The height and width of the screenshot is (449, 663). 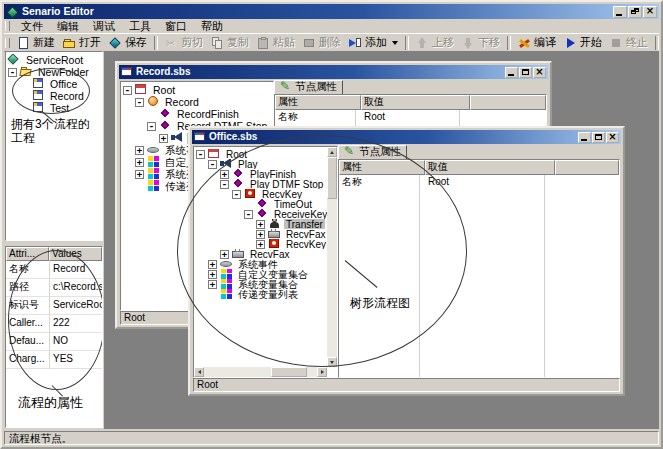 What do you see at coordinates (260, 264) in the screenshot?
I see `tree-item: +系统事件` at bounding box center [260, 264].